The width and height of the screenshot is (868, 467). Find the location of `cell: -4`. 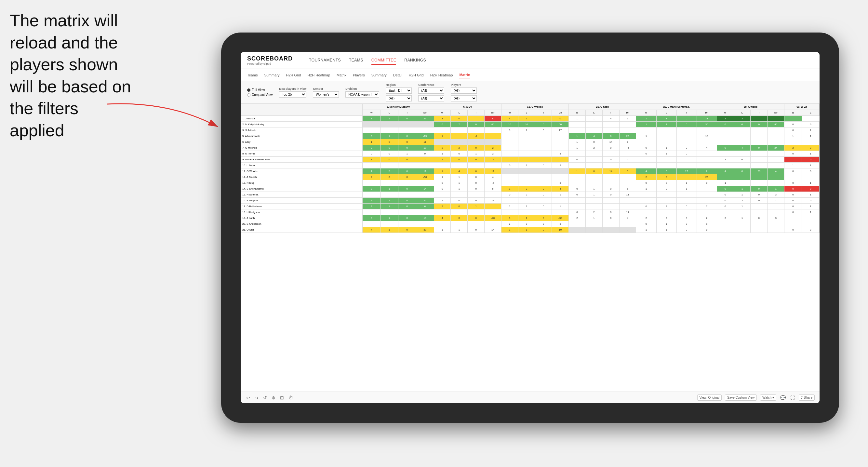

cell: -4 is located at coordinates (628, 148).